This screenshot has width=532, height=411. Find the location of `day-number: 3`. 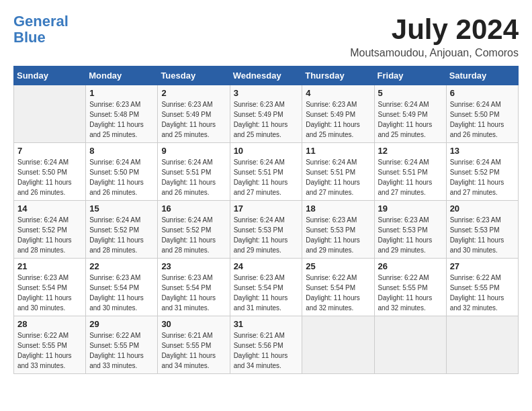

day-number: 3 is located at coordinates (266, 93).